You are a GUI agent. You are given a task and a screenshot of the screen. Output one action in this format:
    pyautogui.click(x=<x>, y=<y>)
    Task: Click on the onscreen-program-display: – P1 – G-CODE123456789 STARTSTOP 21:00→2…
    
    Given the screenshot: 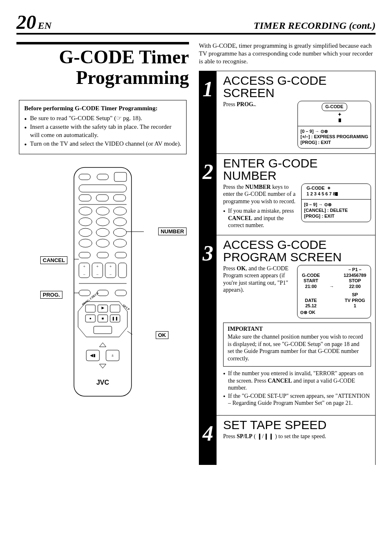 What is the action you would take?
    pyautogui.click(x=334, y=292)
    